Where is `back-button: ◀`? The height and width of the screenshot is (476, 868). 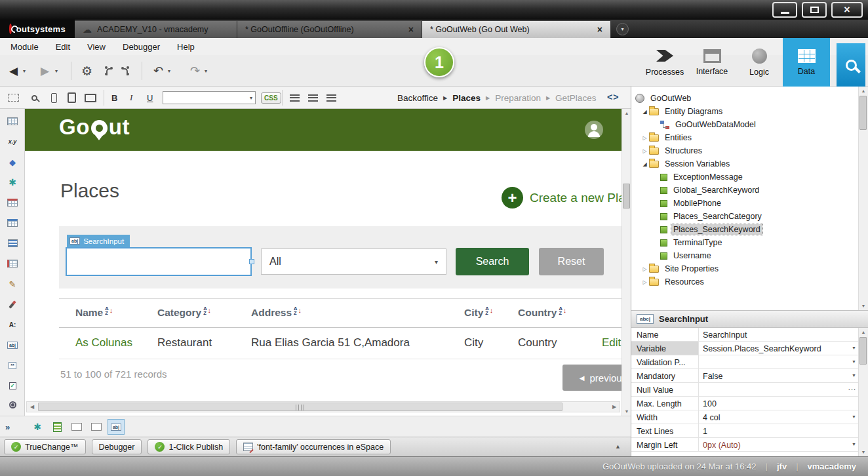
back-button: ◀ is located at coordinates (13, 71).